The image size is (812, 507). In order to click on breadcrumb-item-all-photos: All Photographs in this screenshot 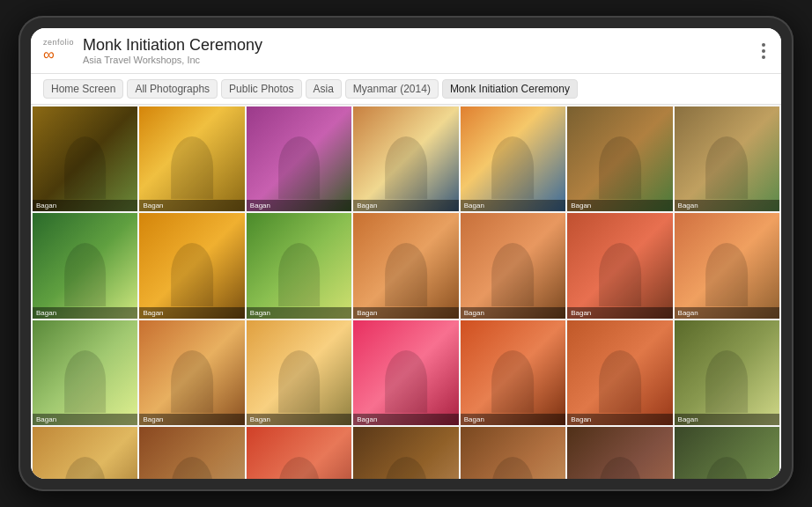, I will do `click(173, 89)`.